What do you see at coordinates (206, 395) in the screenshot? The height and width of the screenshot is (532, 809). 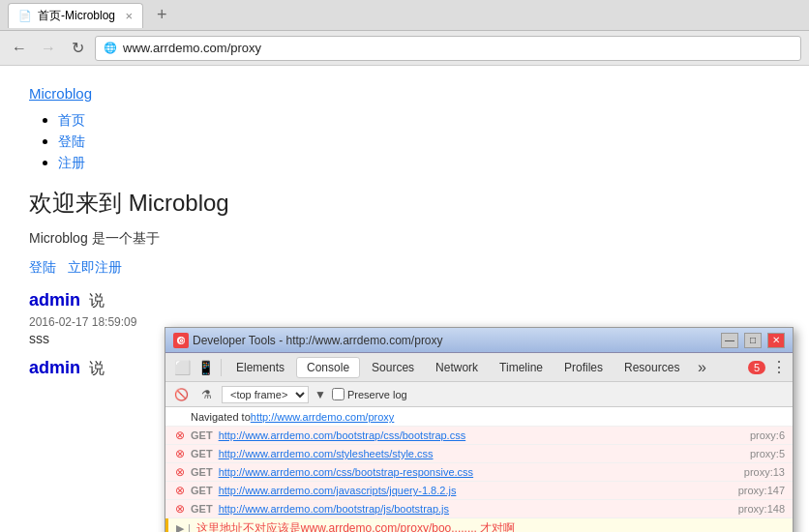 I see `console-filter-button: ⚗` at bounding box center [206, 395].